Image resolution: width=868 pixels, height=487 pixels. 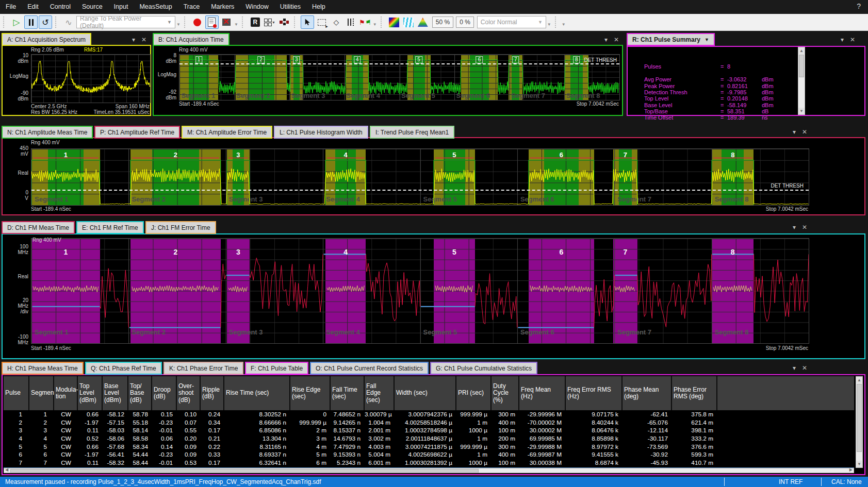 I want to click on menu-edit: Edit, so click(x=33, y=7).